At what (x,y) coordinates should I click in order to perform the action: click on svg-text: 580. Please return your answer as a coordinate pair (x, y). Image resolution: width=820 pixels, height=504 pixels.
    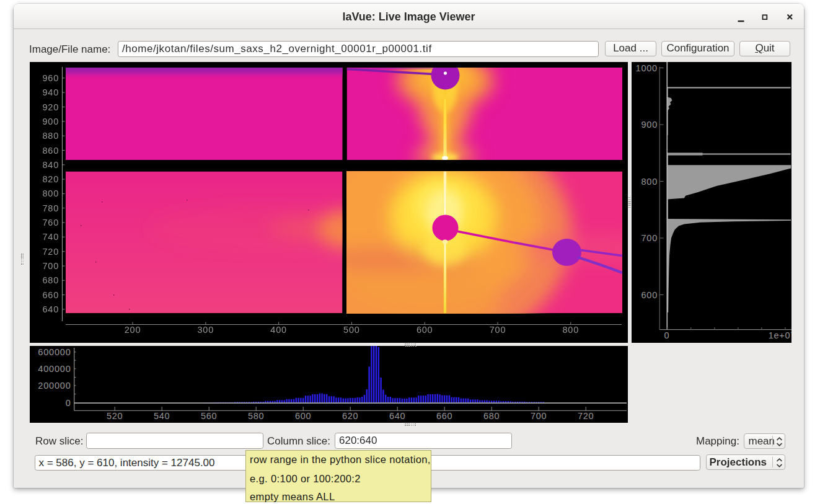
    Looking at the image, I should click on (257, 416).